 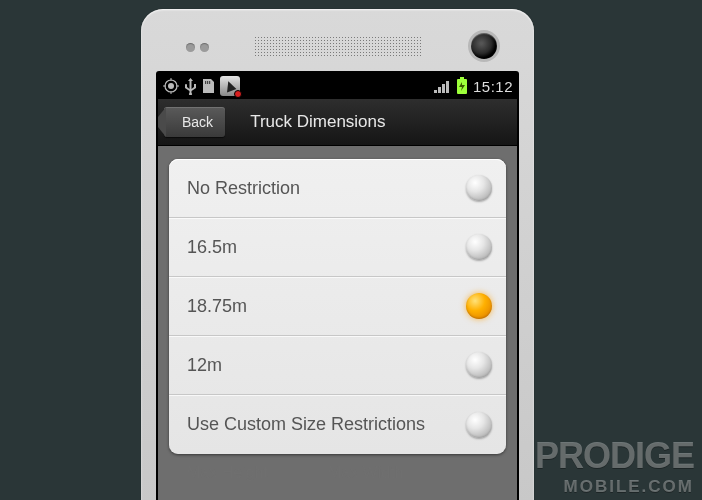 I want to click on option-label: 16.5m, so click(x=212, y=248).